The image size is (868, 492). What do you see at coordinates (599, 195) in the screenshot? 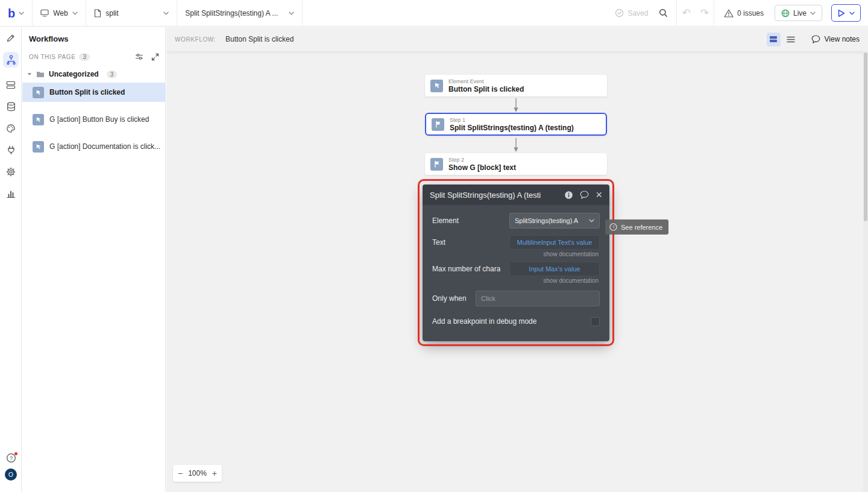
I see `close-icon: ×` at bounding box center [599, 195].